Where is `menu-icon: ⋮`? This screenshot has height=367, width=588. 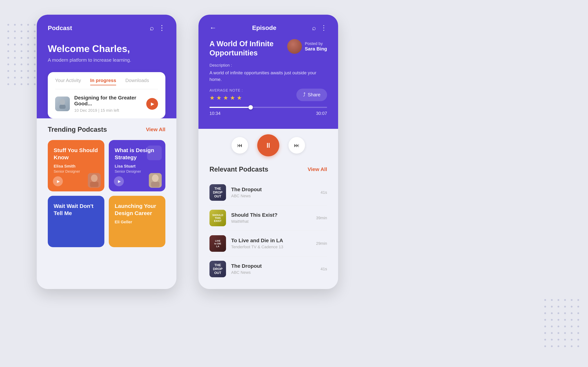
menu-icon: ⋮ is located at coordinates (162, 28).